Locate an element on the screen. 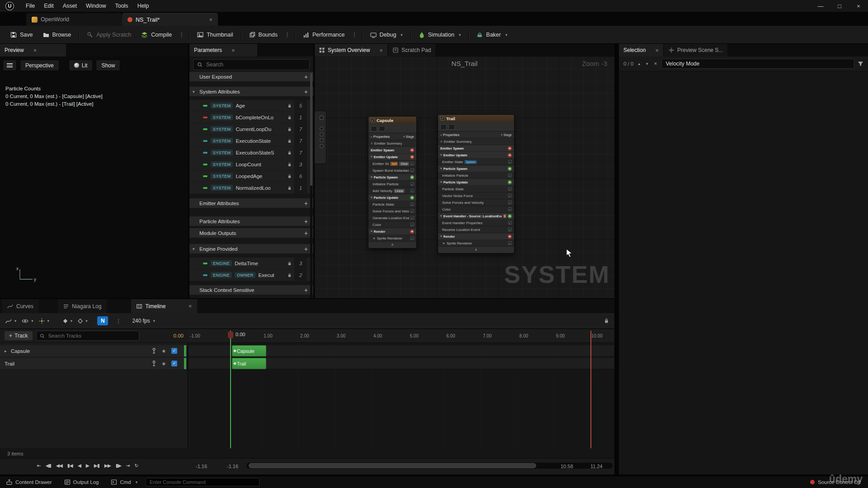 Image resolution: width=868 pixels, height=488 pixels. tab-scratch-pad: Scratch Pad is located at coordinates (412, 50).